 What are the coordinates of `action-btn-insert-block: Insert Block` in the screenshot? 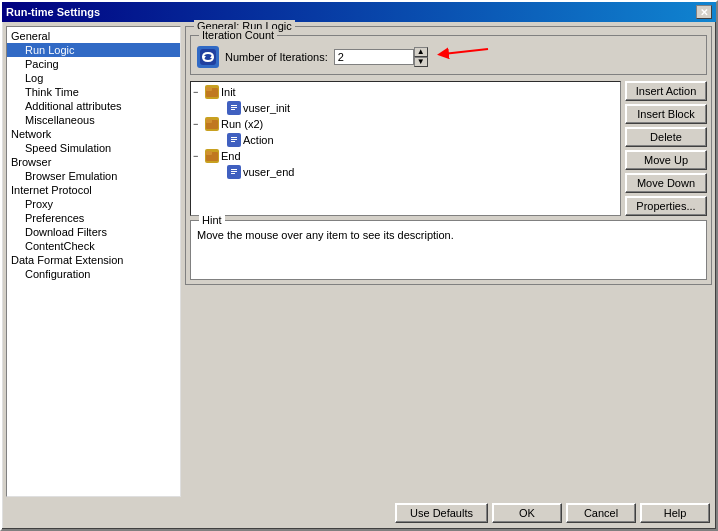 It's located at (666, 114).